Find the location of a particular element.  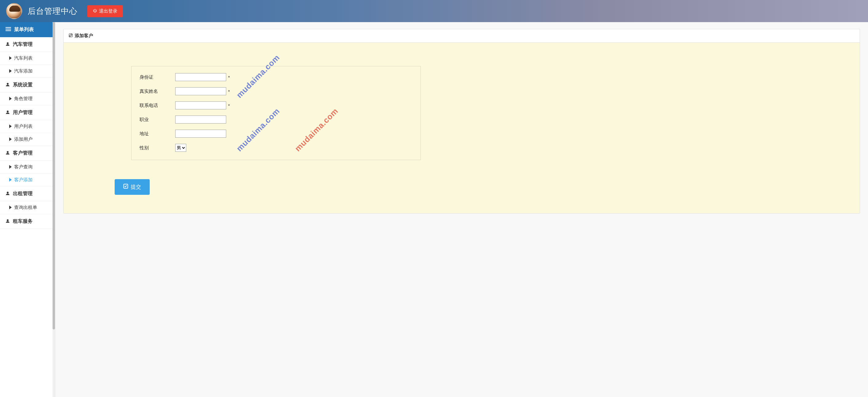

header-bar: 后台管理中心 退出登录 is located at coordinates (434, 11).